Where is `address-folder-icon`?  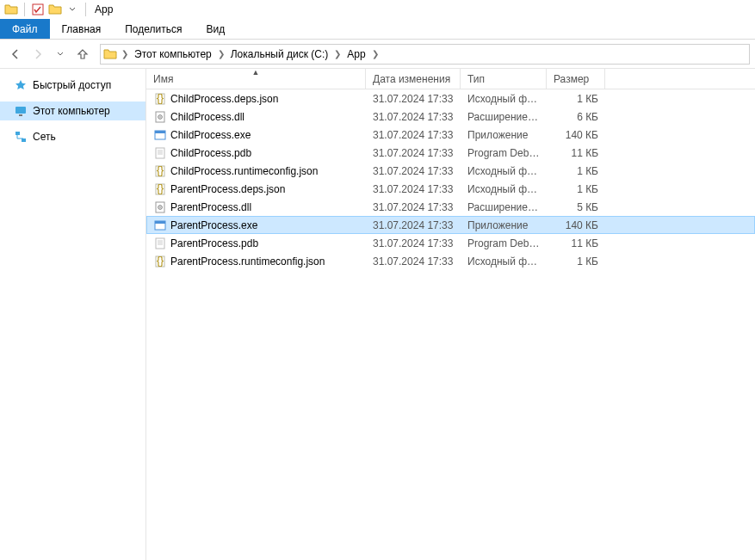
address-folder-icon is located at coordinates (110, 54).